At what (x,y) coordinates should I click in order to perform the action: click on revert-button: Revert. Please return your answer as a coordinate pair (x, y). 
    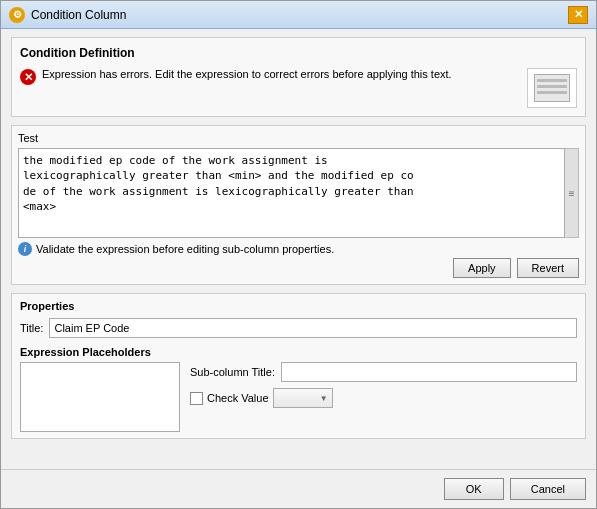
    Looking at the image, I should click on (548, 268).